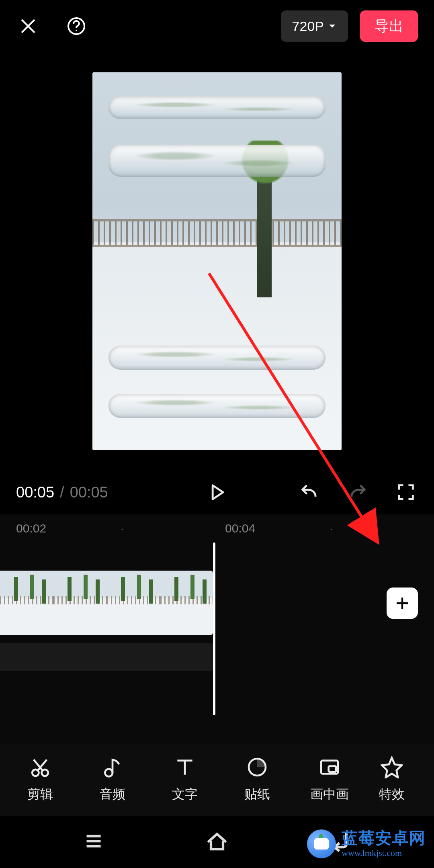 The height and width of the screenshot is (868, 434). I want to click on watermark-logo-icon, so click(321, 844).